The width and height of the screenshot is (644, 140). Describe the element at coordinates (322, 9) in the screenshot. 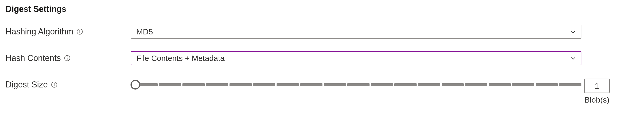

I see `section-title: Digest Settings` at that location.